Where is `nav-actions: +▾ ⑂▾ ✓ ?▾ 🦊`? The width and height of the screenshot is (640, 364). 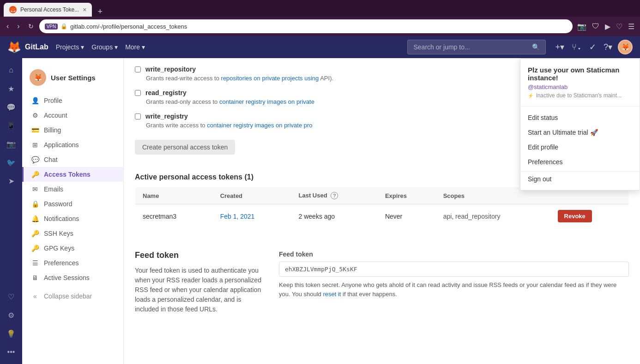
nav-actions: +▾ ⑂▾ ✓ ?▾ 🦊 is located at coordinates (593, 47).